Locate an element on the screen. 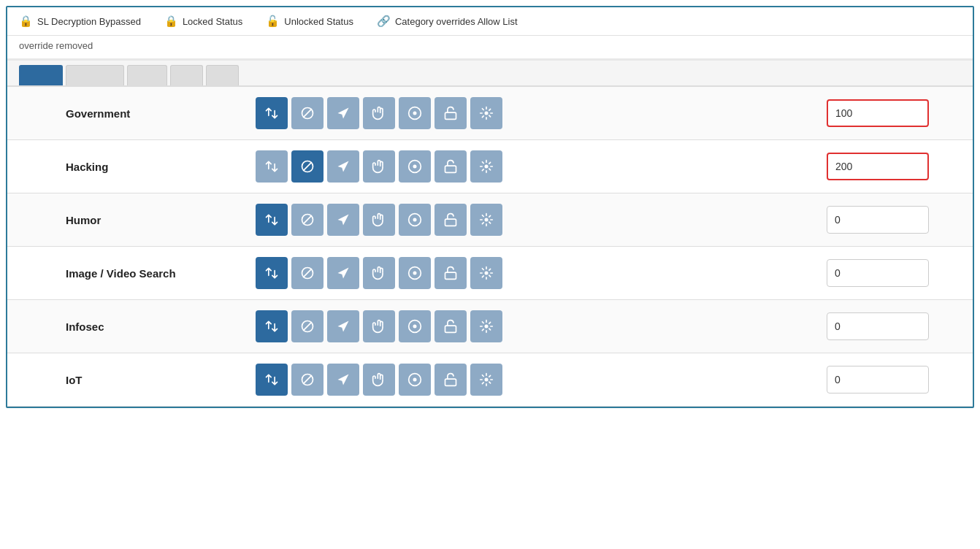 Image resolution: width=980 pixels, height=549 pixels. notice-bar: override removed is located at coordinates (490, 48).